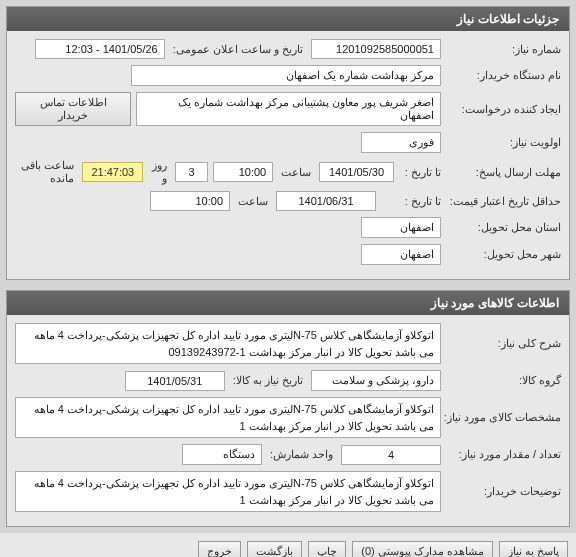 This screenshot has width=576, height=557. I want to click on need-no-label: شماره نیاز:, so click(504, 50).